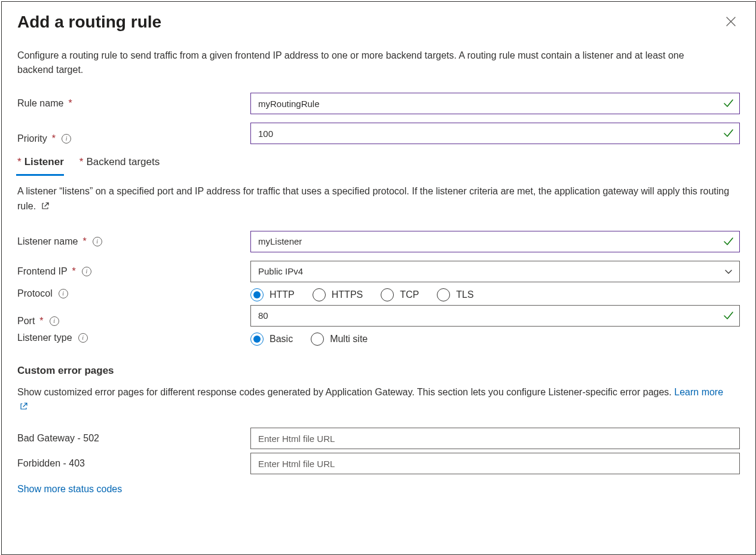  What do you see at coordinates (44, 162) in the screenshot?
I see `tab-label: Listener` at bounding box center [44, 162].